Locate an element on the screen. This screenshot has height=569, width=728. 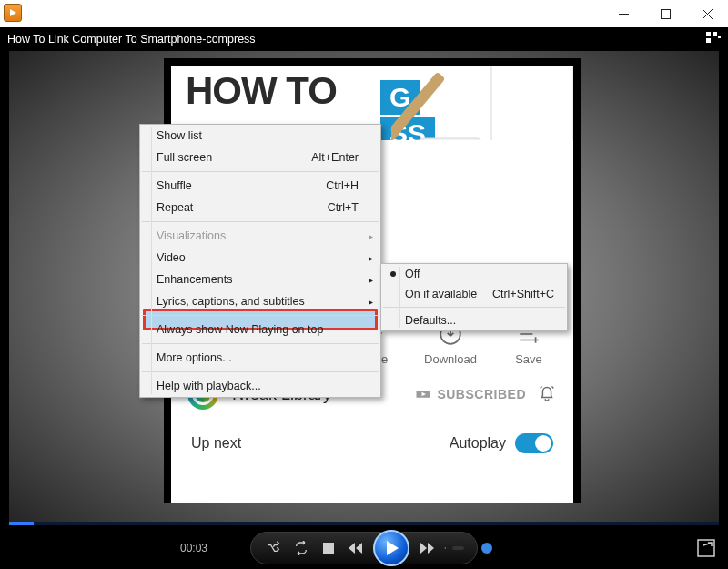
subscribed-badge: SUBSCRIBED is located at coordinates (470, 394).